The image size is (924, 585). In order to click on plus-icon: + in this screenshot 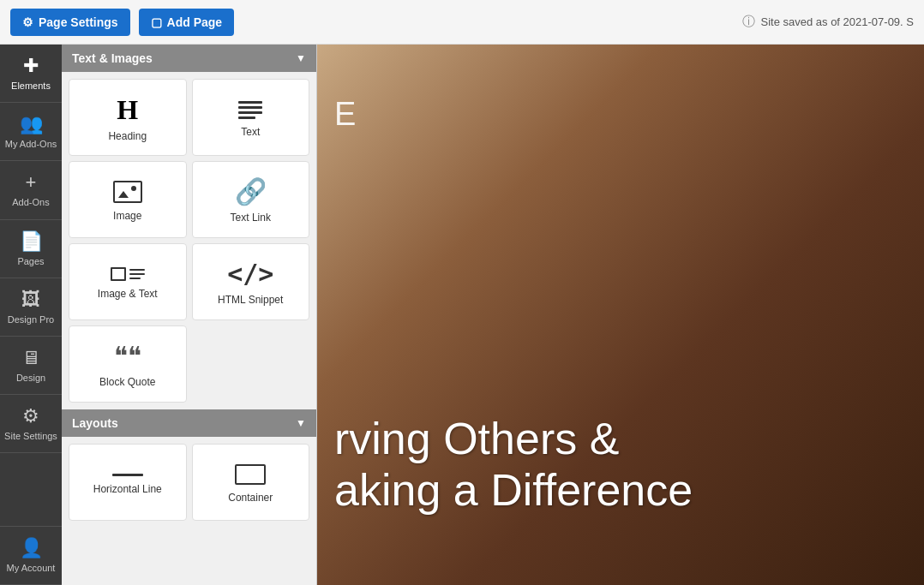, I will do `click(31, 182)`.